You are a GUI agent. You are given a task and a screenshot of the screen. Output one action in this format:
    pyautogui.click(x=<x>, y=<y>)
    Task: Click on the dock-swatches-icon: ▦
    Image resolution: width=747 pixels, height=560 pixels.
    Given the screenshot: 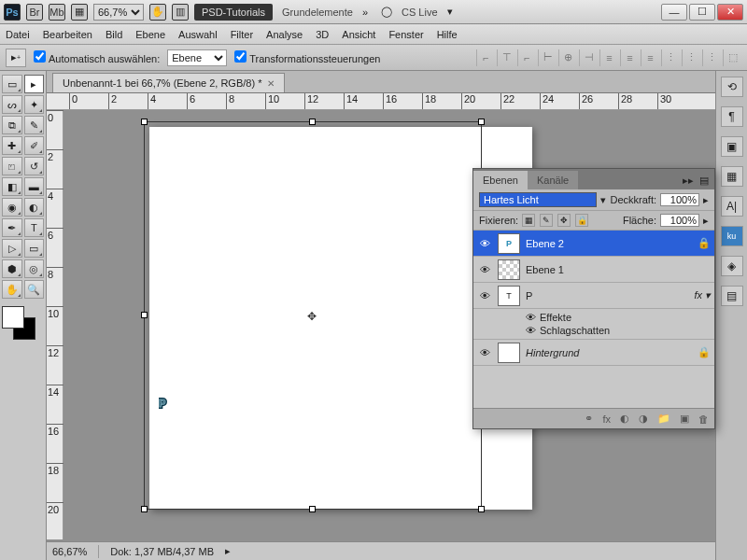 What is the action you would take?
    pyautogui.click(x=732, y=176)
    